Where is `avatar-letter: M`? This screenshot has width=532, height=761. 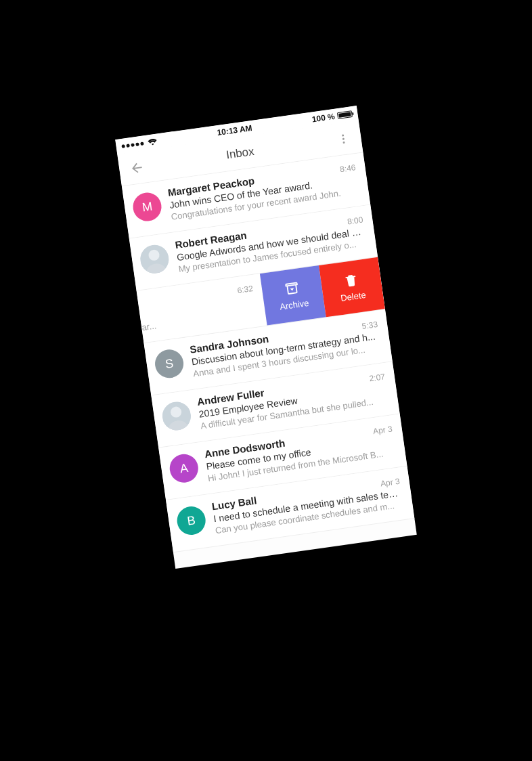 avatar-letter: M is located at coordinates (148, 207).